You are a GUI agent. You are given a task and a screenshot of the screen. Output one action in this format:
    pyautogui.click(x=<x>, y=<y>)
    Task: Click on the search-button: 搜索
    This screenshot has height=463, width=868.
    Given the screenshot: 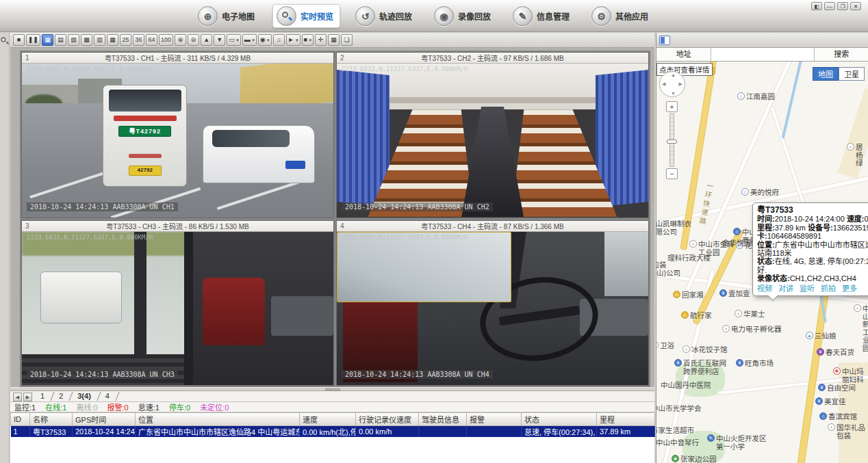 What is the action you would take?
    pyautogui.click(x=841, y=55)
    